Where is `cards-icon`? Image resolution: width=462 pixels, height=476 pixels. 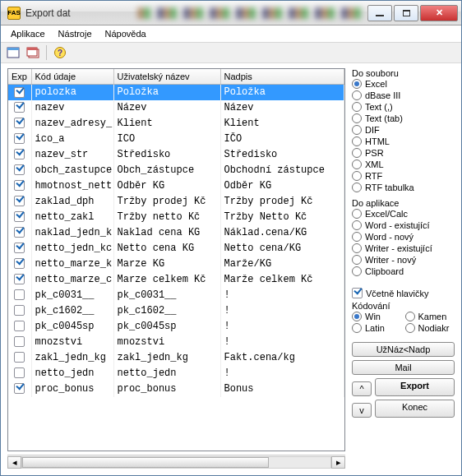
cards-icon is located at coordinates (33, 53).